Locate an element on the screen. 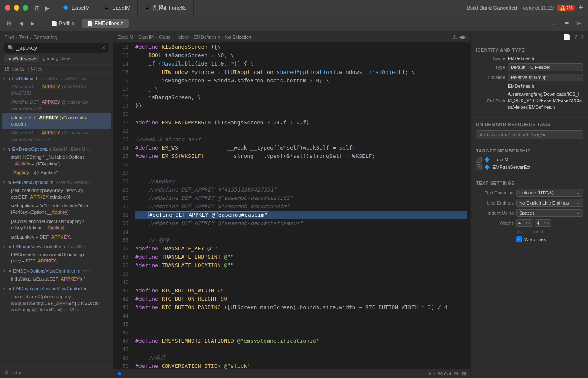 The width and height of the screenshot is (588, 378). nav-forward-button: ▶ is located at coordinates (33, 24).